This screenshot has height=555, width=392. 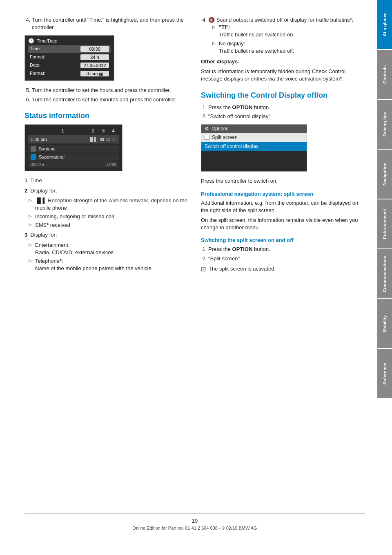 I want to click on options-image: ⚙ Options Split screen Switch off contro…, so click(x=254, y=148).